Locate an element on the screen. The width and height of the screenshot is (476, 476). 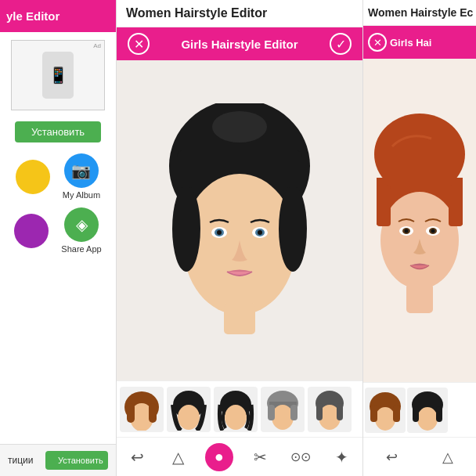
right-face-svg is located at coordinates (420, 221).